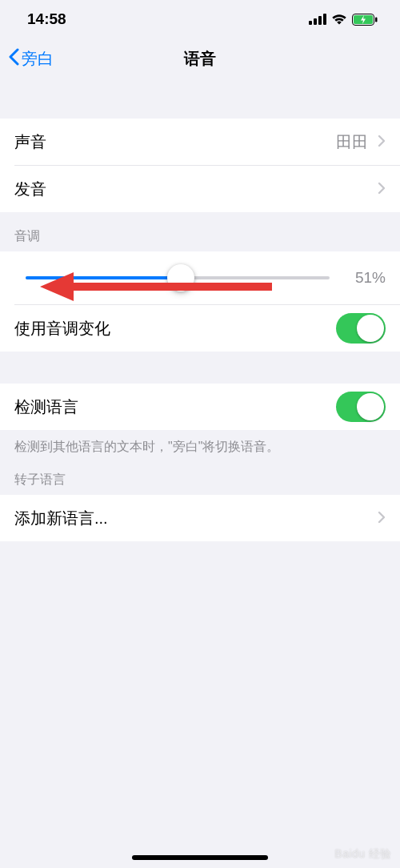 Image resolution: width=400 pixels, height=868 pixels. What do you see at coordinates (363, 854) in the screenshot?
I see `watermark-brand: Baidu 经验` at bounding box center [363, 854].